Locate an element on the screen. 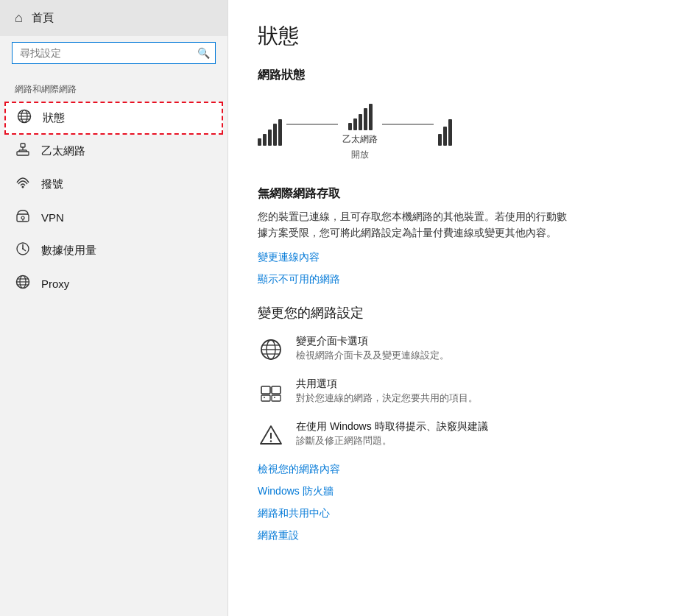 This screenshot has height=616, width=695. adapter-options-text: 變更介面卡選項 檢視網路介面卡及及變更連線設定。 is located at coordinates (373, 349).